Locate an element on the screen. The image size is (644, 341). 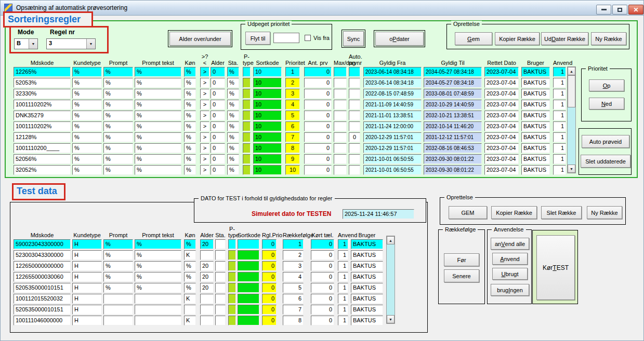
anvend-alle-button: anVend alle is located at coordinates (510, 244).